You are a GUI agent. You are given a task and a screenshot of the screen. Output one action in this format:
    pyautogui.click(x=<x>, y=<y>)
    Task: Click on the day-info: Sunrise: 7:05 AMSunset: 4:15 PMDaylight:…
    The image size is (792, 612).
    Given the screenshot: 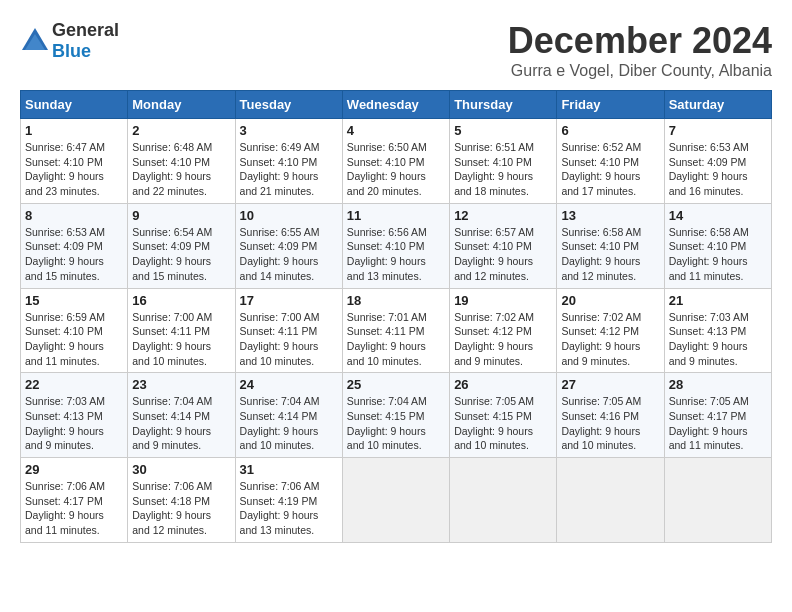 What is the action you would take?
    pyautogui.click(x=503, y=424)
    